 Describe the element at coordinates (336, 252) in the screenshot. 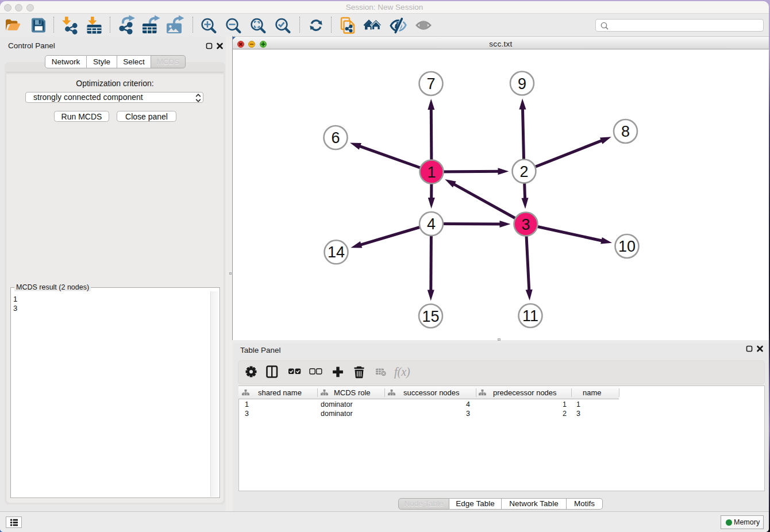

I see `svg-text: 14` at that location.